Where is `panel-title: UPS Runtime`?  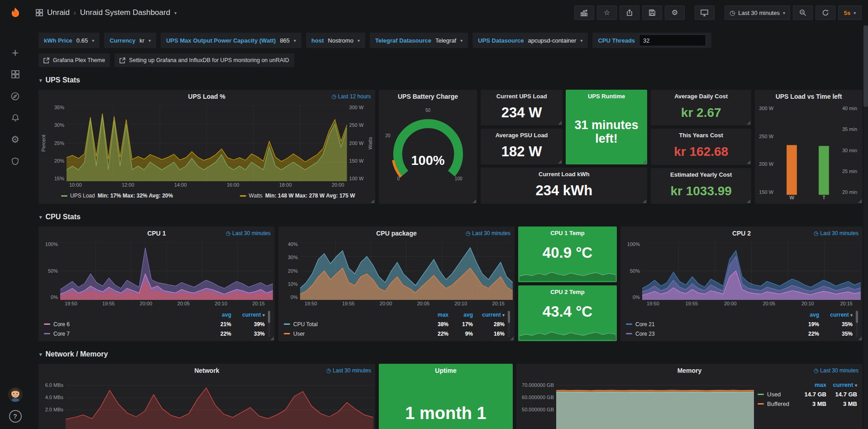 panel-title: UPS Runtime is located at coordinates (606, 96).